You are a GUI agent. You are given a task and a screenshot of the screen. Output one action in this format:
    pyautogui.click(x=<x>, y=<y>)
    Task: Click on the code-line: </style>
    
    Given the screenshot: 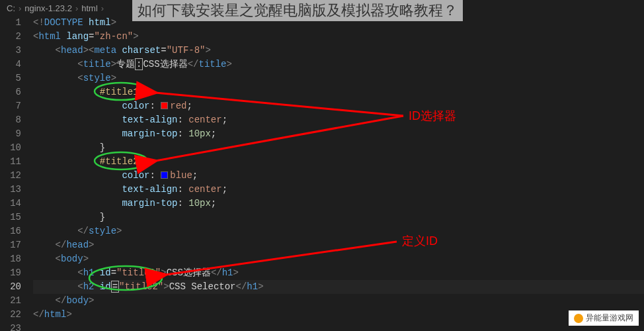 What is the action you would take?
    pyautogui.click(x=339, y=232)
    